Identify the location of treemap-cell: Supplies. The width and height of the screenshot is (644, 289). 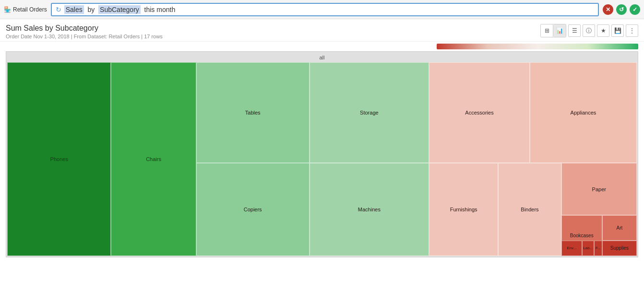
(620, 248).